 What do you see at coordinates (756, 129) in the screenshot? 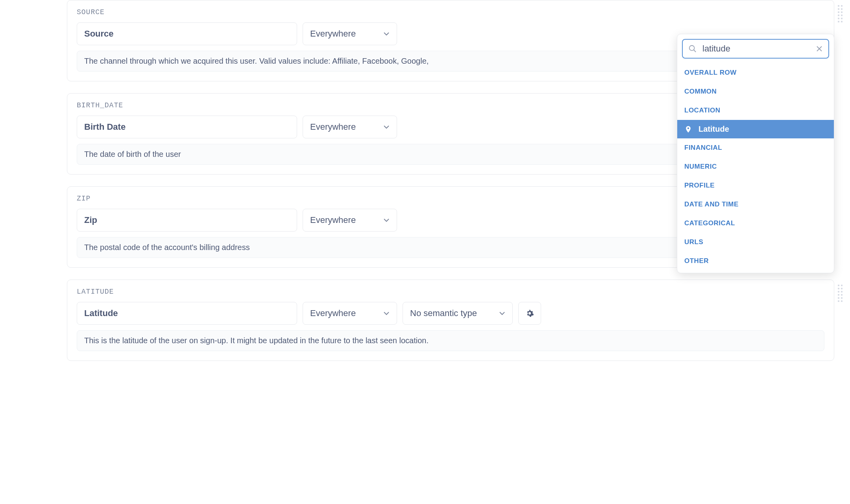
I see `dropdown-item-latitude: Latitude` at bounding box center [756, 129].